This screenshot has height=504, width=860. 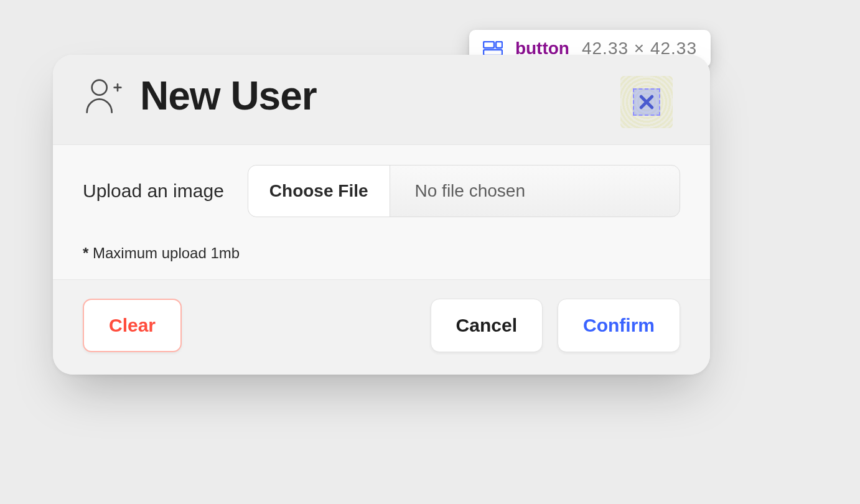 I want to click on clear-button: Clear, so click(x=132, y=325).